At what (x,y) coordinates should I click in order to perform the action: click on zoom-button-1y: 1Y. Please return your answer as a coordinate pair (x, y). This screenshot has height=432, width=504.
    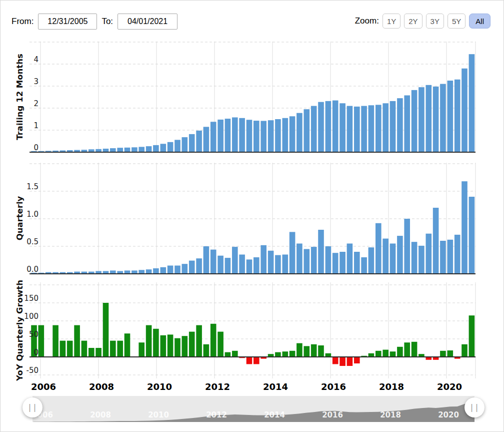
    Looking at the image, I should click on (392, 21).